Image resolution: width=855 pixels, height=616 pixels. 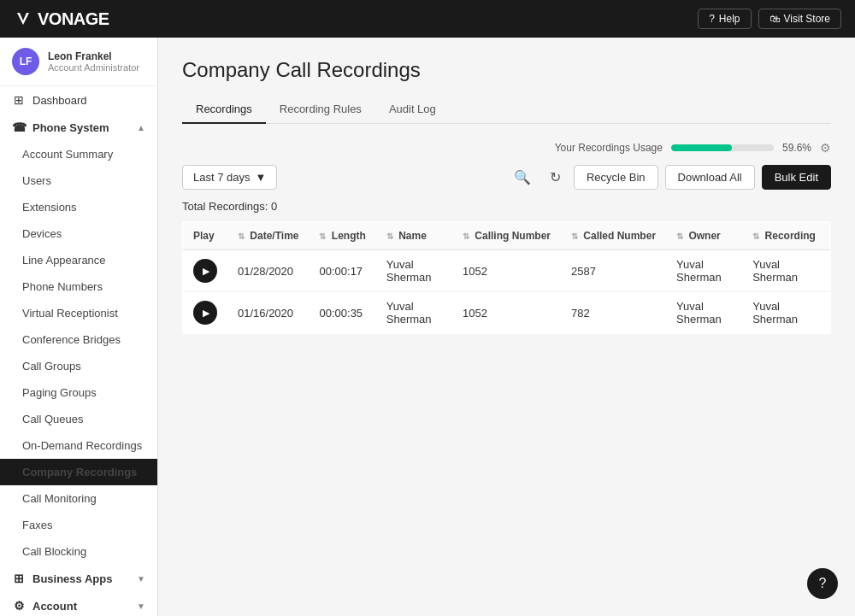 I want to click on play-button-1: ▶, so click(x=205, y=313).